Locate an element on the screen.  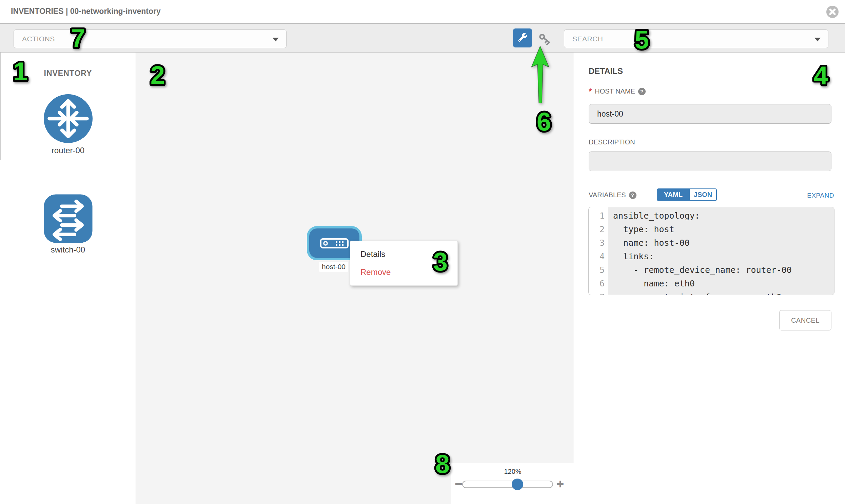
tools-button is located at coordinates (523, 38).